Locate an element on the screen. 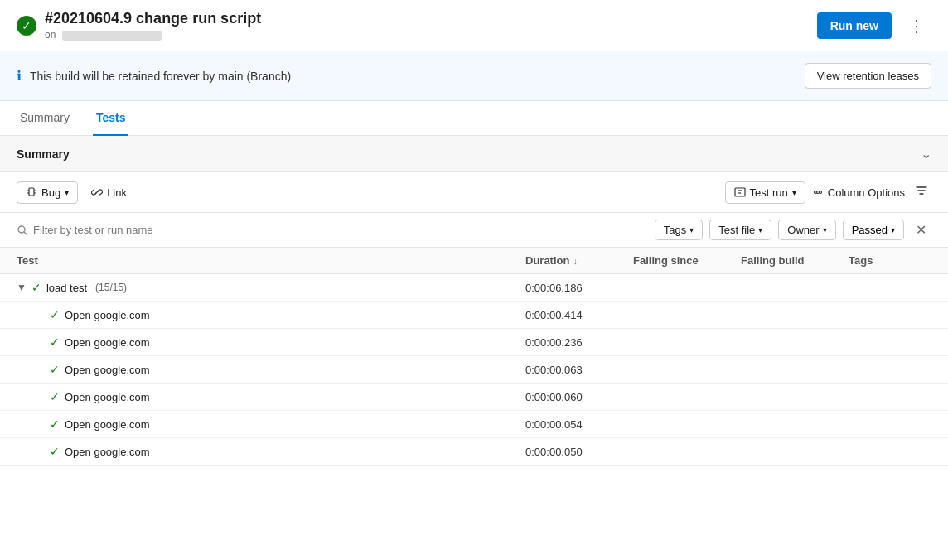  duration-cell: 0:00:00.054 is located at coordinates (579, 424).